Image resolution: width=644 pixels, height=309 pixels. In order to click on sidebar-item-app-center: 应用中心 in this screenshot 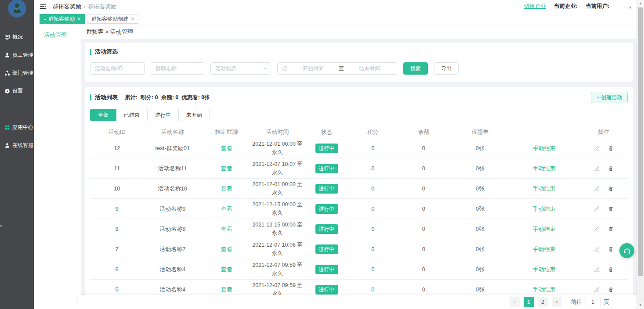, I will do `click(17, 127)`.